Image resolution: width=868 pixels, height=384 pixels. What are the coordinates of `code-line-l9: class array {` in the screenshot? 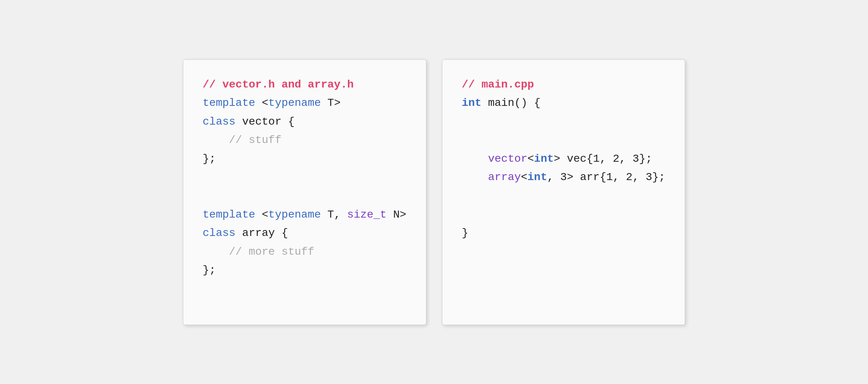 It's located at (305, 233).